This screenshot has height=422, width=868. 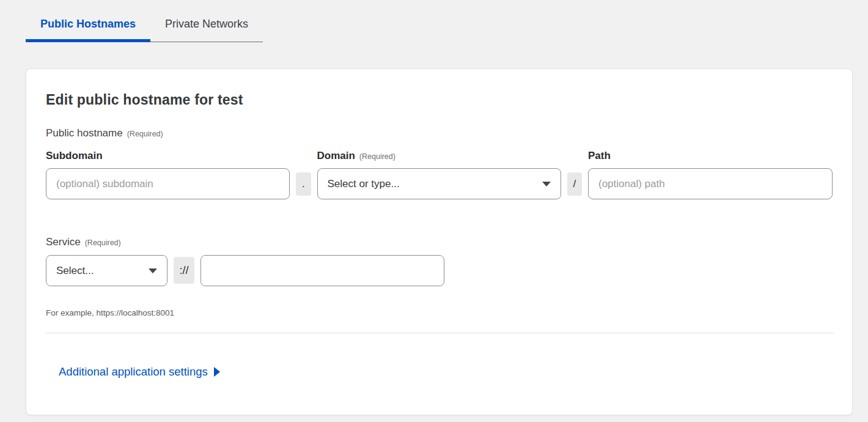 What do you see at coordinates (447, 21) in the screenshot?
I see `tab-bar: Public Hostnames Private Networks` at bounding box center [447, 21].